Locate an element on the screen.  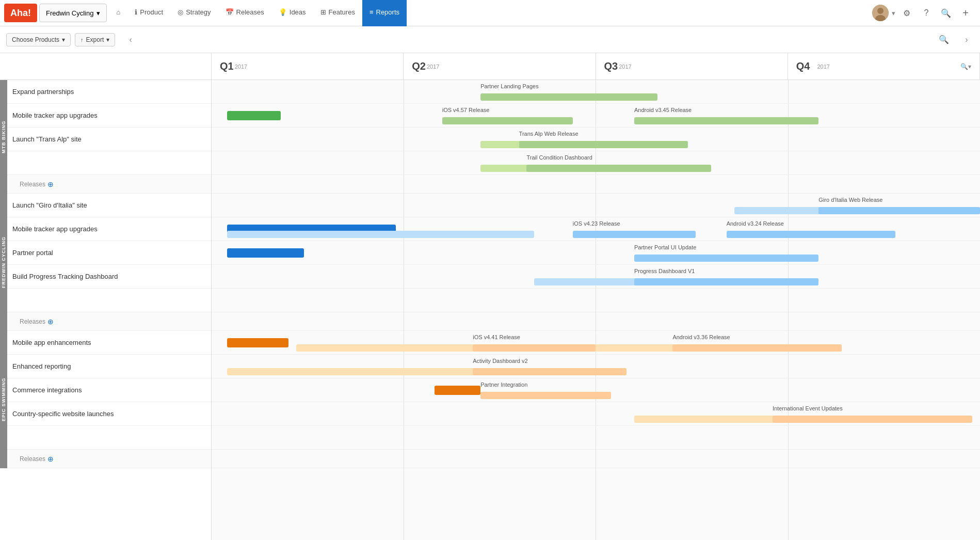
row-label: Commerce integrations is located at coordinates (106, 390).